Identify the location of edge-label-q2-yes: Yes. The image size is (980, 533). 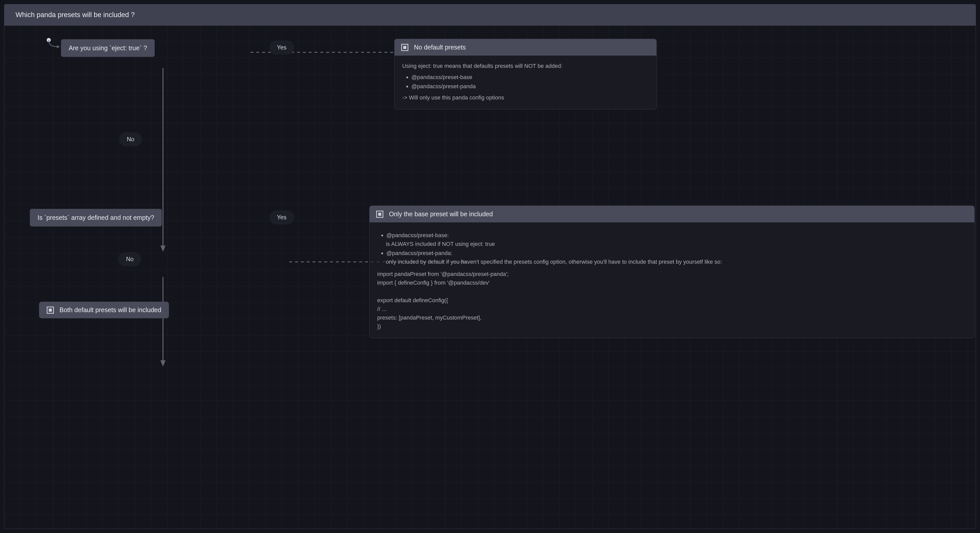
(282, 217).